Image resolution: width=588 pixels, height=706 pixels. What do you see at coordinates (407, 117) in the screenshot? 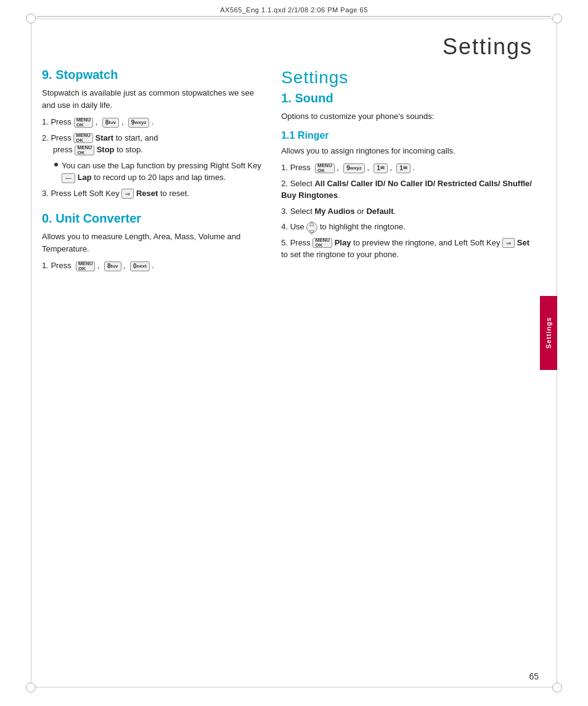
I see `sound-body: Options to customize your phone's sounds…` at bounding box center [407, 117].